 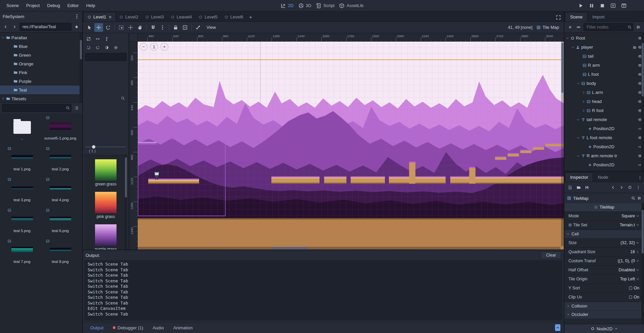 What do you see at coordinates (53, 6) in the screenshot?
I see `menu-debug: Debug` at bounding box center [53, 6].